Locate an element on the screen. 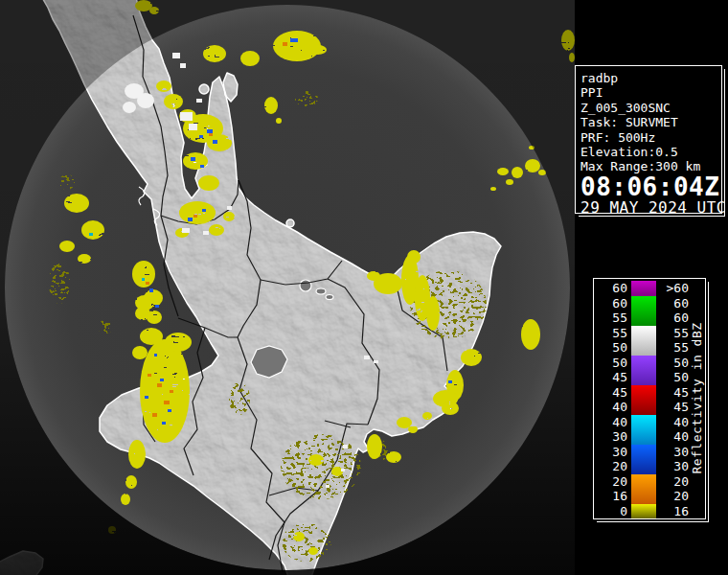  elevation-value: Elevation:0.5 is located at coordinates (651, 151).